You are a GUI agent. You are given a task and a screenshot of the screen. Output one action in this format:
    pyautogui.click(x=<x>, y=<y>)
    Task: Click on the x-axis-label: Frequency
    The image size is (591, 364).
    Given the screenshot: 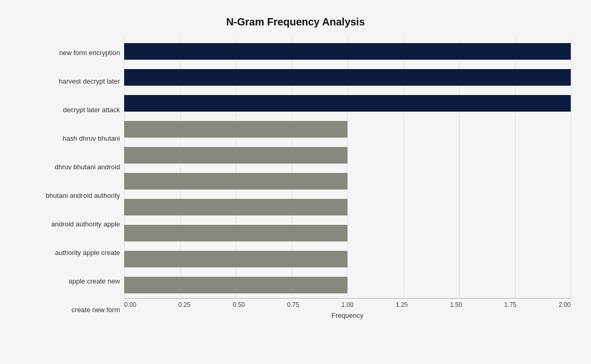 What is the action you would take?
    pyautogui.click(x=347, y=316)
    